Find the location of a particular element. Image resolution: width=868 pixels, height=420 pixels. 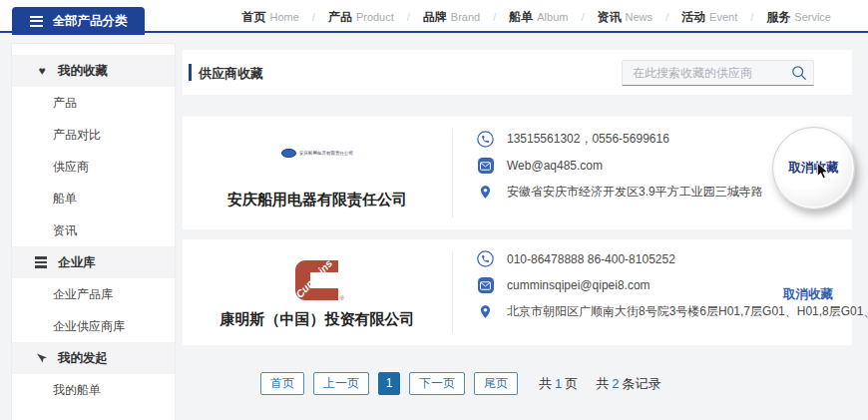

phone-row: 13515561302，0556-5699616 is located at coordinates (621, 140).